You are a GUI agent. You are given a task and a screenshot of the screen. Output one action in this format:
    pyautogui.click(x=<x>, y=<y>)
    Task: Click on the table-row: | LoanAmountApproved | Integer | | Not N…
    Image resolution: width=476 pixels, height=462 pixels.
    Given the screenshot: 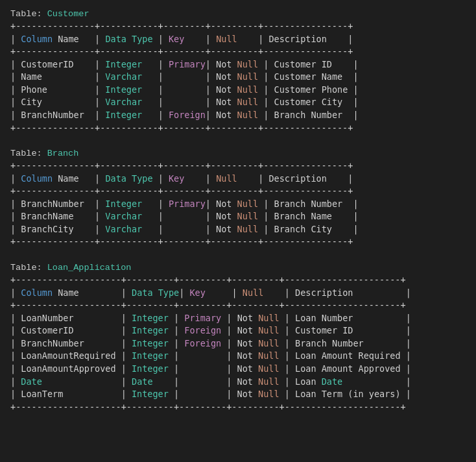 What is the action you would take?
    pyautogui.click(x=238, y=369)
    